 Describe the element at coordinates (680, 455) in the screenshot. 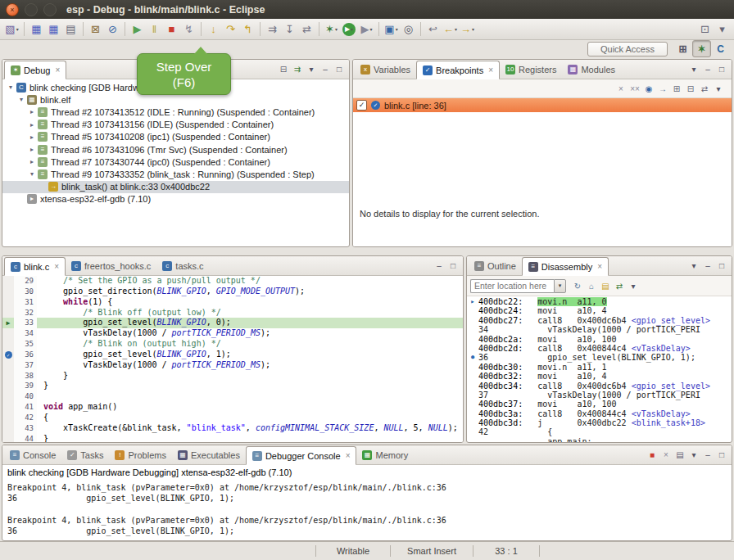

I see `clear-console-icon: ▤` at that location.